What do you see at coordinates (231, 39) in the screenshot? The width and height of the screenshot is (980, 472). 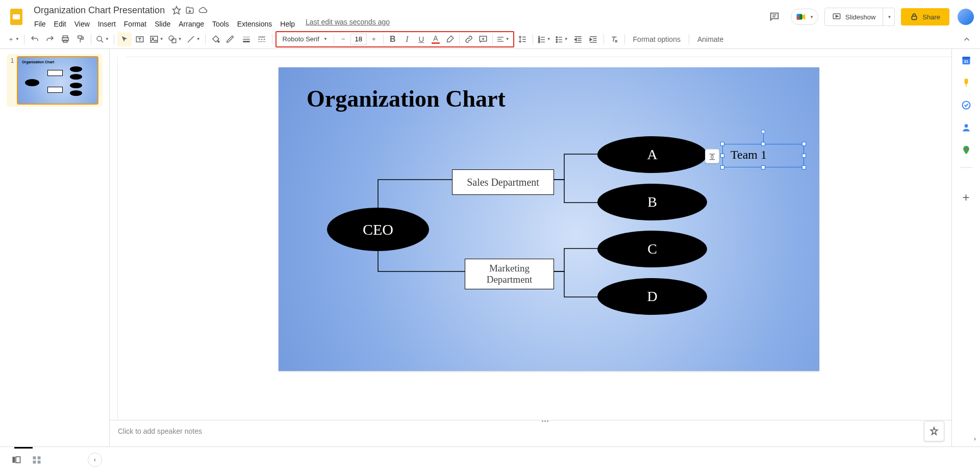 I see `border-color-button` at bounding box center [231, 39].